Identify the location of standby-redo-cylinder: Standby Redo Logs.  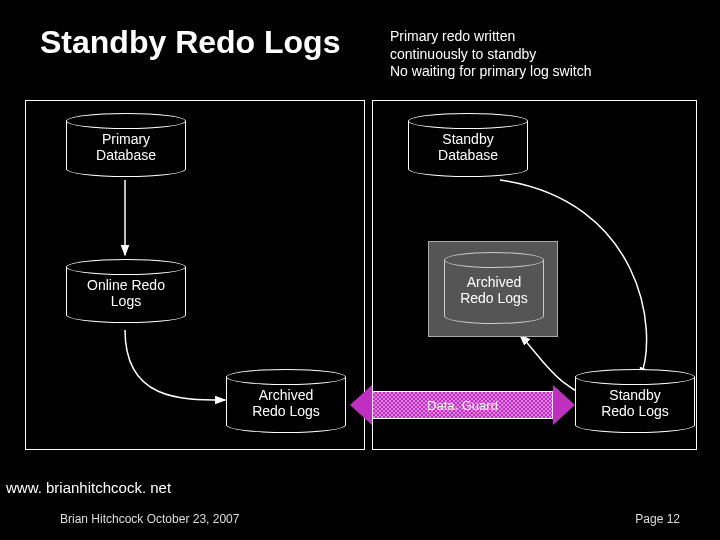
(635, 401).